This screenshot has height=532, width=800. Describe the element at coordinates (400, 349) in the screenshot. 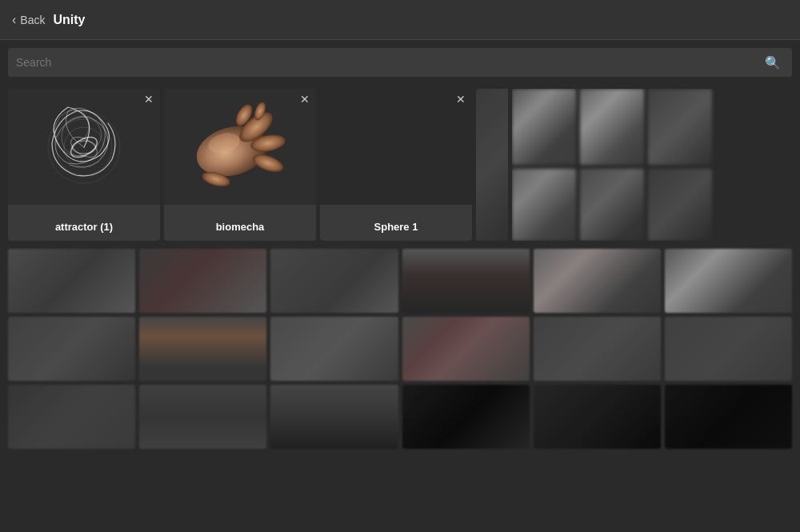

I see `blurred-grid-row2` at that location.